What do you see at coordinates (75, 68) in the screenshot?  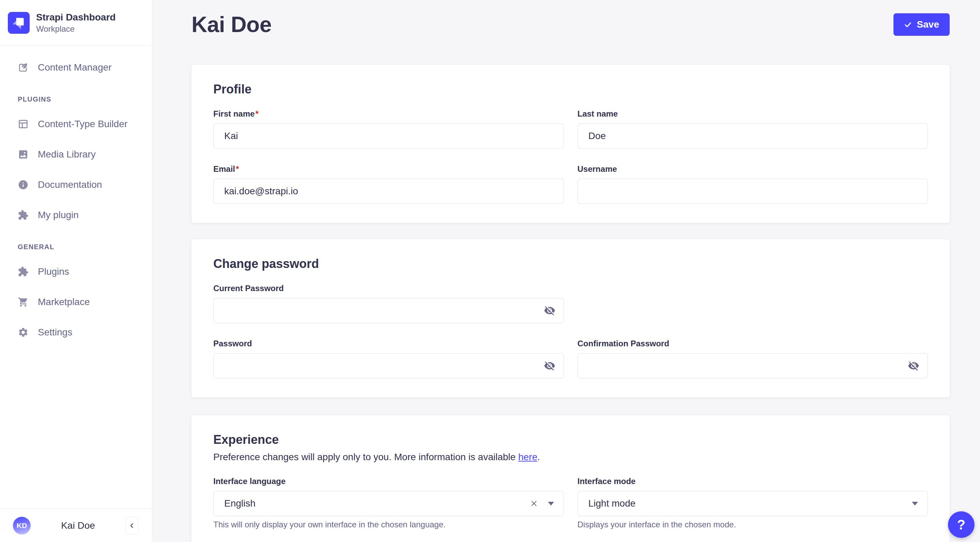 I see `sidebar-item-label: Content Manager` at bounding box center [75, 68].